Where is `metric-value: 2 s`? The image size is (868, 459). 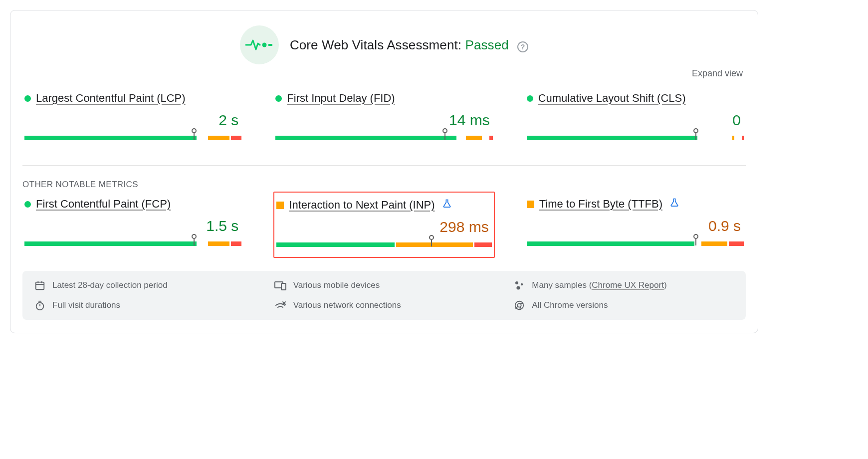
metric-value: 2 s is located at coordinates (132, 120).